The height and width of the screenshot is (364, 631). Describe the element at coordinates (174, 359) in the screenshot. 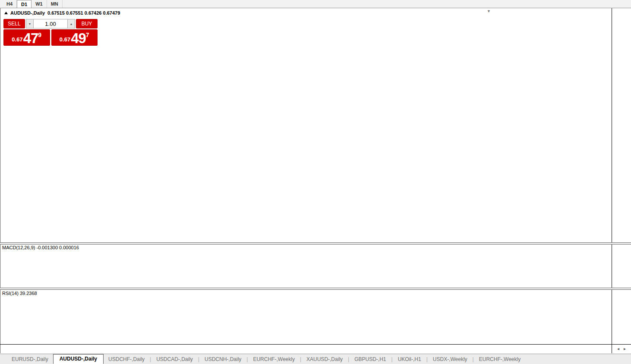

I see `chart-tab-usdcad-daily: USDCAD-,Daily` at that location.